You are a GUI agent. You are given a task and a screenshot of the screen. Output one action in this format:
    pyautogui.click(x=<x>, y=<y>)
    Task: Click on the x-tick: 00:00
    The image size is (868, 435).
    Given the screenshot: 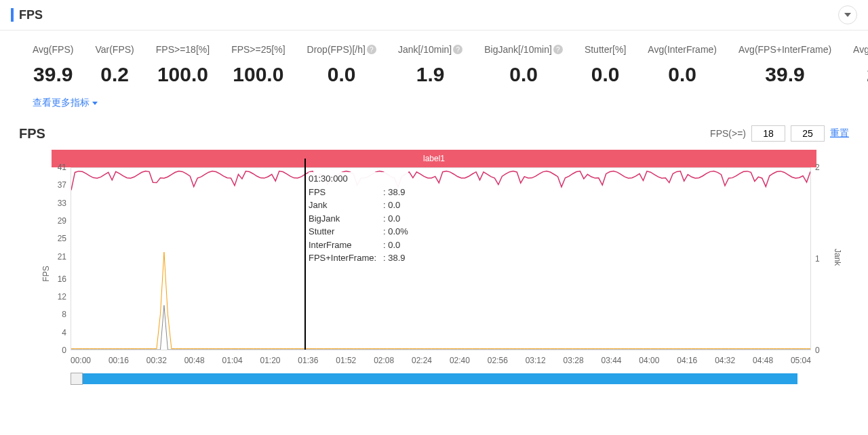 What is the action you would take?
    pyautogui.click(x=81, y=360)
    